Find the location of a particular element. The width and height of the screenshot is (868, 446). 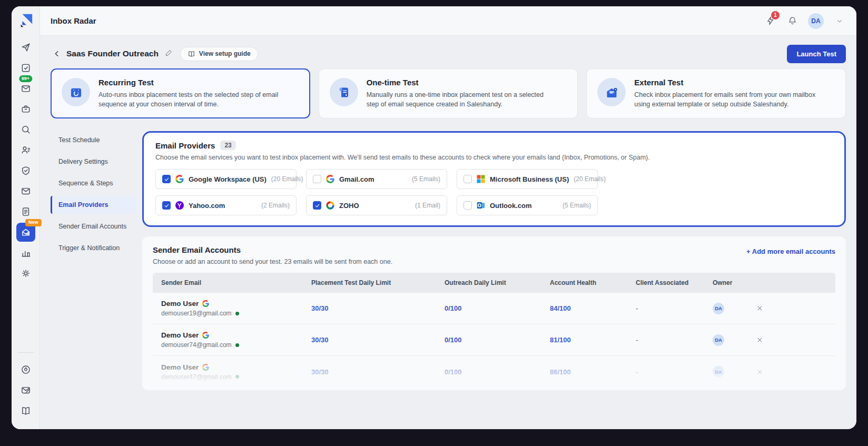

nav-settings-icon is located at coordinates (26, 273).